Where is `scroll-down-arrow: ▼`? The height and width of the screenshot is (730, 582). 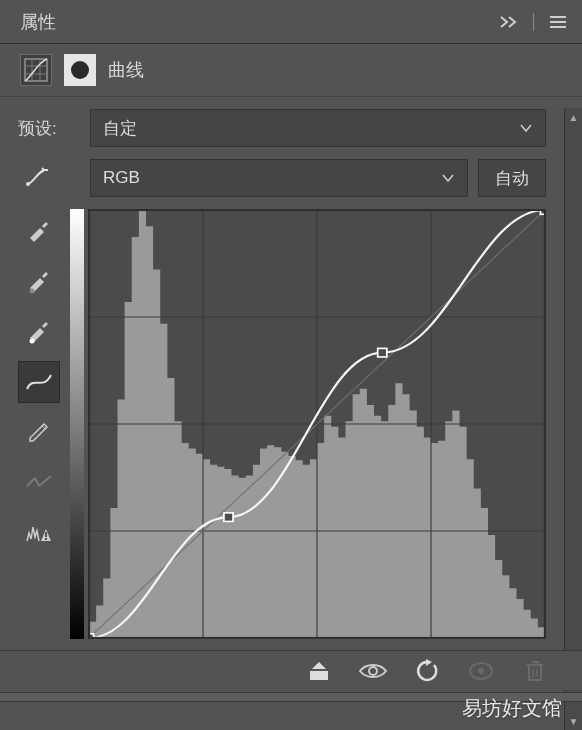
scroll-down-arrow: ▼ is located at coordinates (574, 721).